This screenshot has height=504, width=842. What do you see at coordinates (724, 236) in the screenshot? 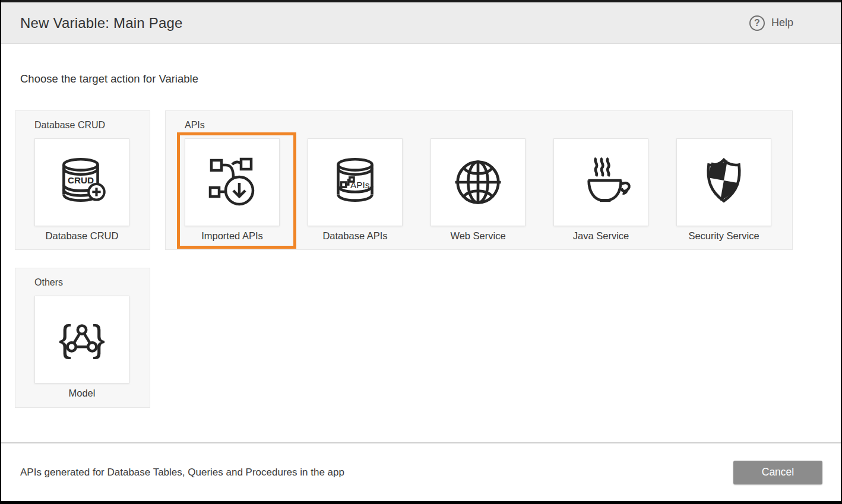
I see `card-label: Security Service` at bounding box center [724, 236].